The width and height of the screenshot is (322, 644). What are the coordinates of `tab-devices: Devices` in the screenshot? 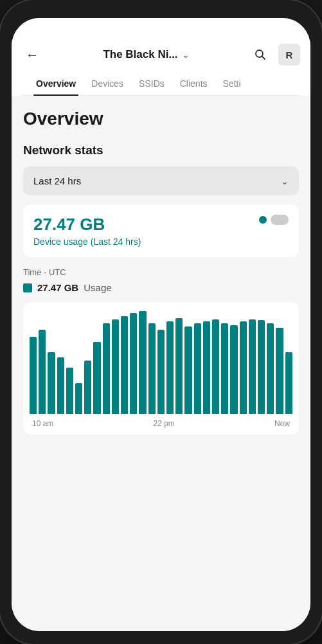 It's located at (107, 84).